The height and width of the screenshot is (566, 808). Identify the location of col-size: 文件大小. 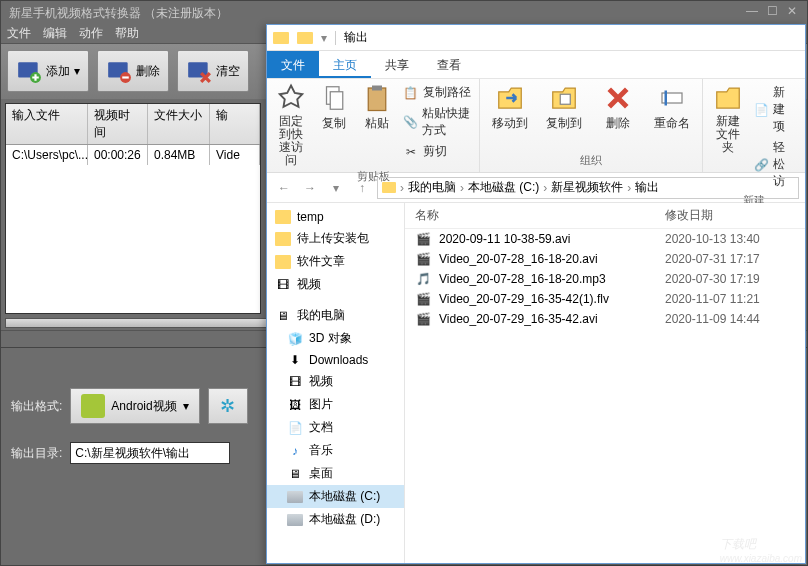
(179, 124).